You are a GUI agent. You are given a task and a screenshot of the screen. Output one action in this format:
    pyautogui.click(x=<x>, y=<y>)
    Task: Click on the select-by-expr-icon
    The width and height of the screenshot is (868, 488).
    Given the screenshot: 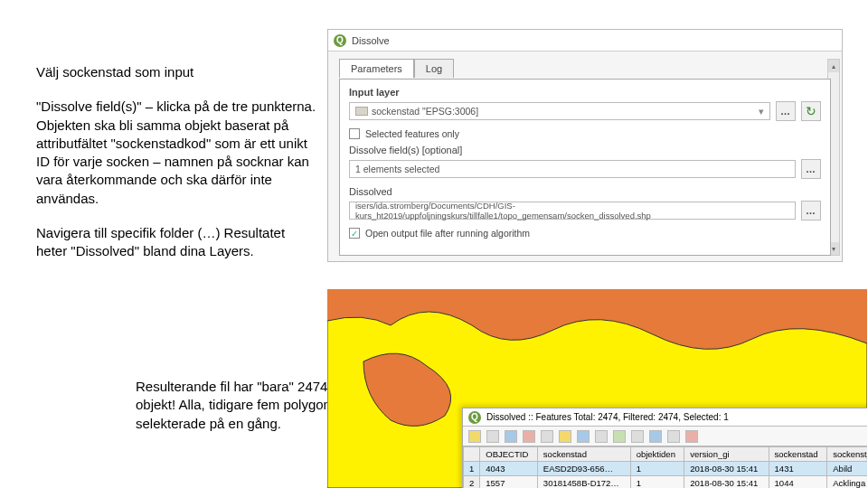 What is the action you would take?
    pyautogui.click(x=565, y=436)
    